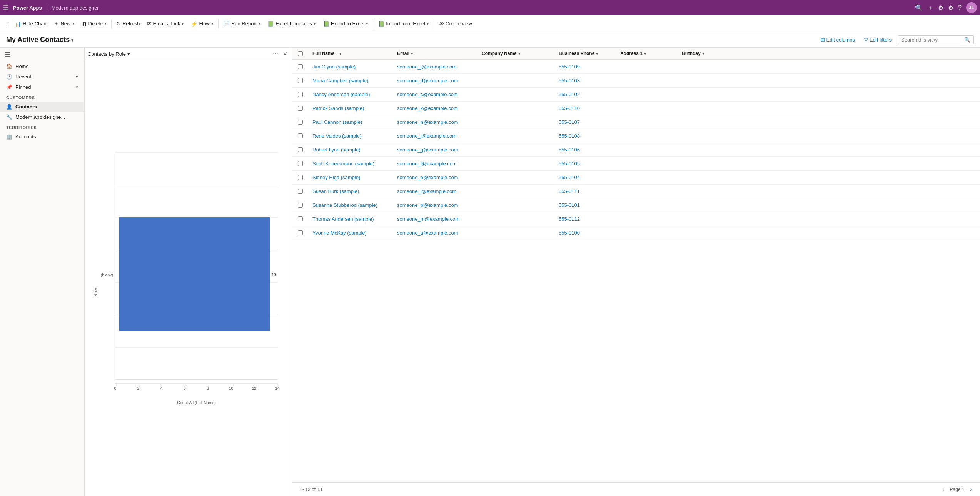 Image resolution: width=980 pixels, height=496 pixels. I want to click on cell-email-11: someone_m@example.com, so click(435, 219).